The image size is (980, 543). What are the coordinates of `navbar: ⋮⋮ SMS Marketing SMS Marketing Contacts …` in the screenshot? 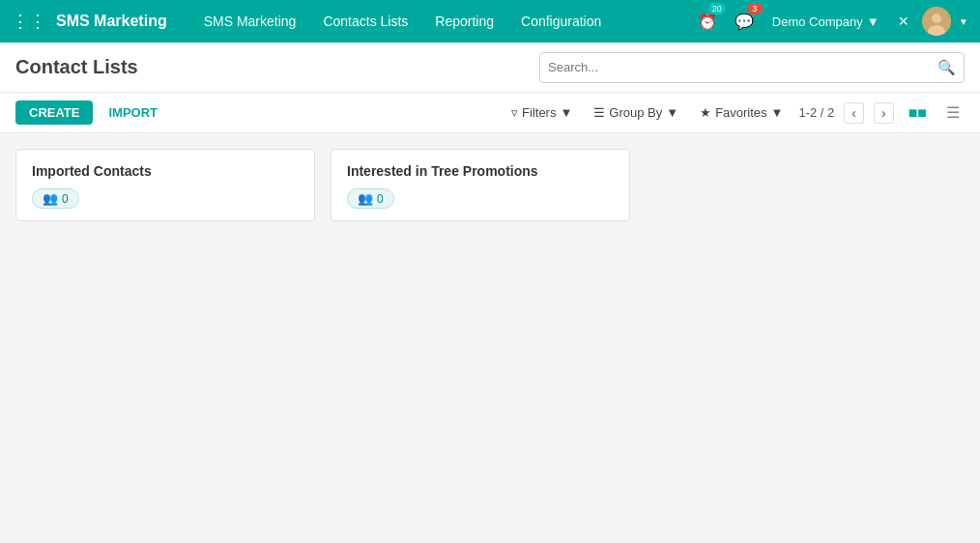 It's located at (490, 21).